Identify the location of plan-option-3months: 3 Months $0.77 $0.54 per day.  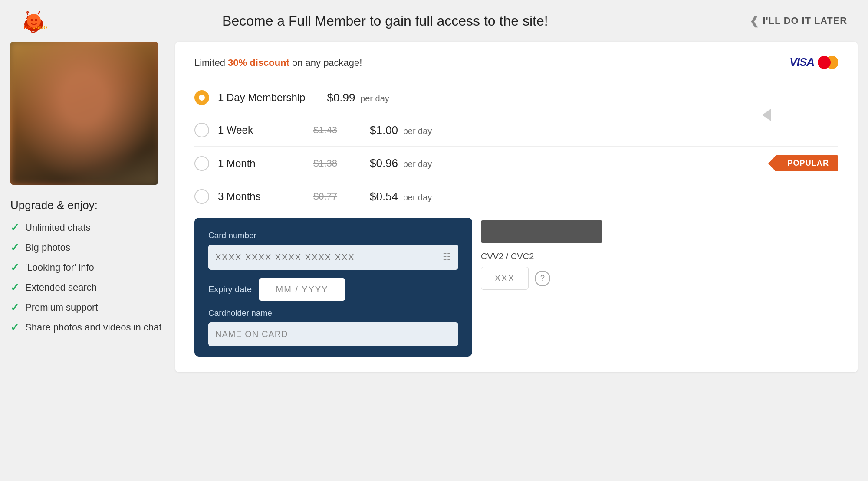
(516, 196).